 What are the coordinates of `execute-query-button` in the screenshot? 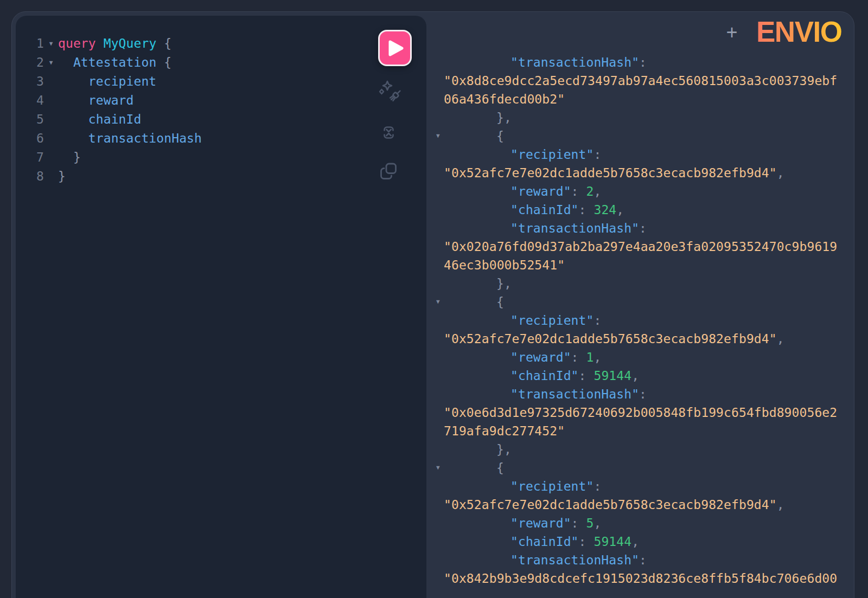 It's located at (395, 48).